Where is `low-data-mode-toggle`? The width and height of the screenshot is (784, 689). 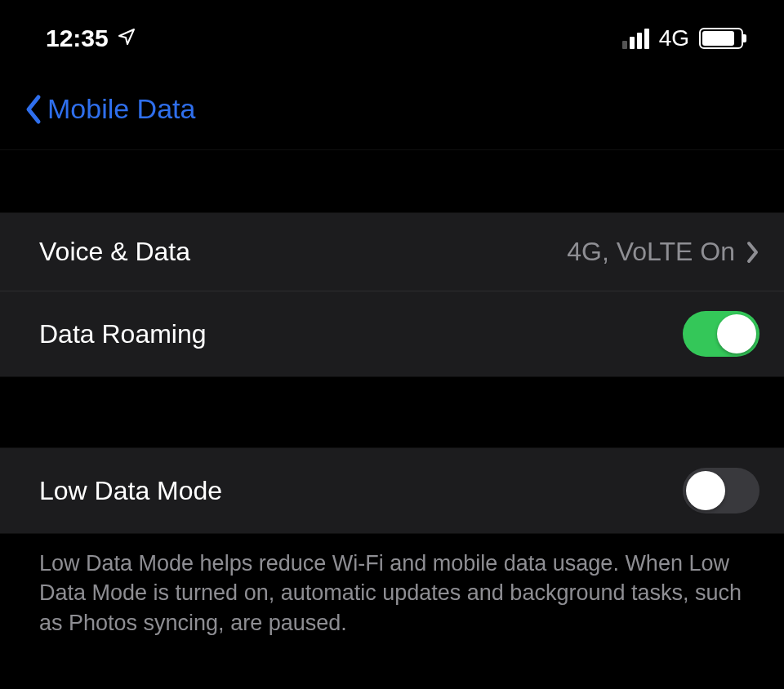
low-data-mode-toggle is located at coordinates (721, 491).